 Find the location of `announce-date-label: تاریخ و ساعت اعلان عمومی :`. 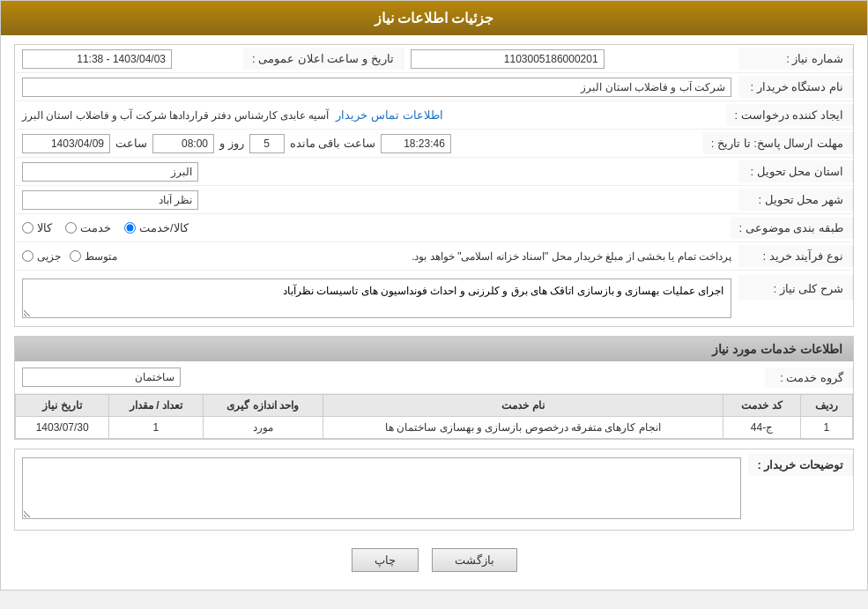

announce-date-label: تاریخ و ساعت اعلان عمومی : is located at coordinates (323, 58).